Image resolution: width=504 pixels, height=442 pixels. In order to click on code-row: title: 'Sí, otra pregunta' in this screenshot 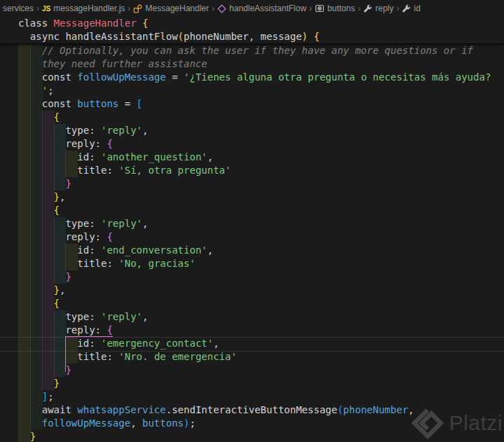, I will do `click(252, 171)`.